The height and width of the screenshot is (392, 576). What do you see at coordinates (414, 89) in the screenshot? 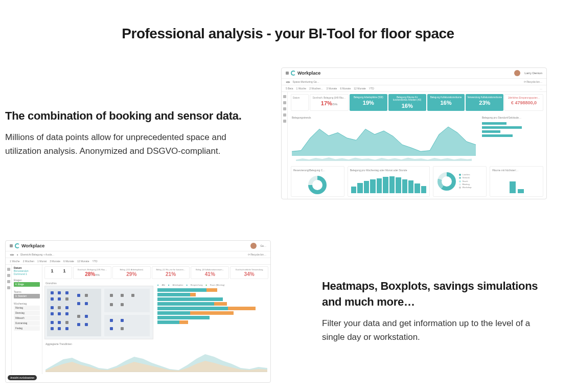
I see `d1-toolbar-2: 5 Beta1 Woche2 Wochen…3 Monate6 Monate12…` at bounding box center [414, 89].